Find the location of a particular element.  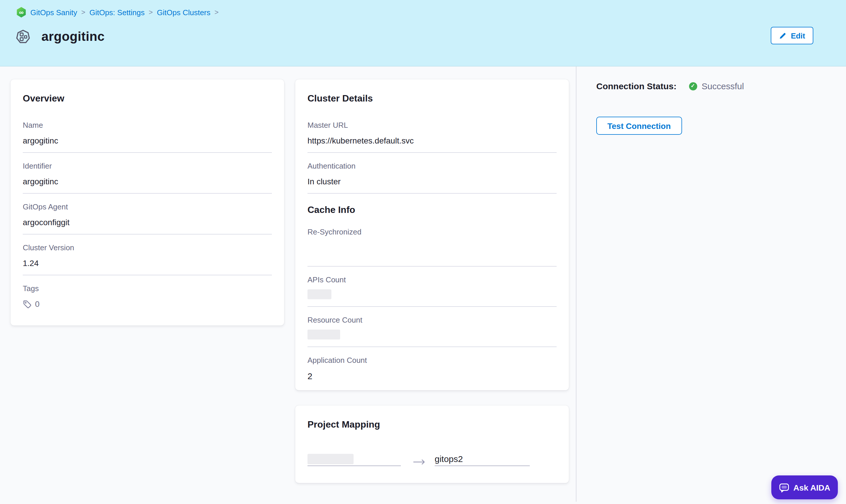

field-label: Master URL is located at coordinates (432, 125).